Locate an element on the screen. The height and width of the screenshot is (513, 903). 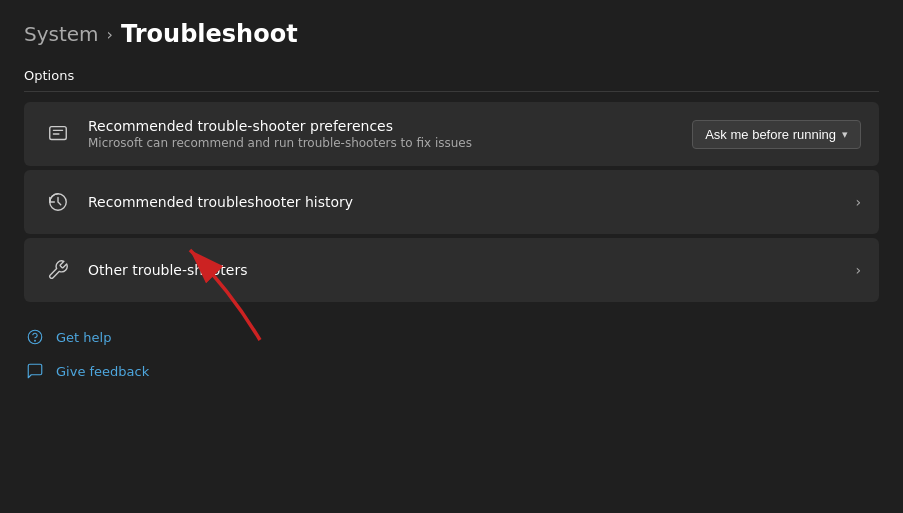
give-feedback-link: Give feedback is located at coordinates (452, 371).